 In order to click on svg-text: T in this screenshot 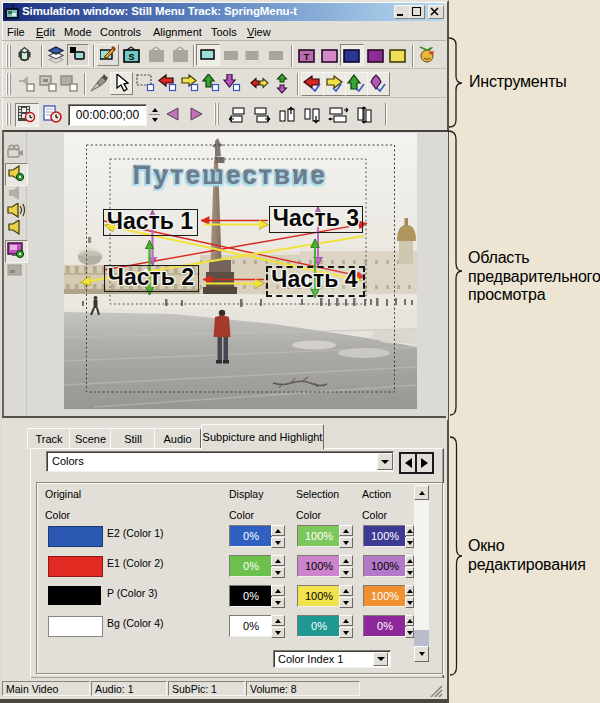, I will do `click(307, 57)`.